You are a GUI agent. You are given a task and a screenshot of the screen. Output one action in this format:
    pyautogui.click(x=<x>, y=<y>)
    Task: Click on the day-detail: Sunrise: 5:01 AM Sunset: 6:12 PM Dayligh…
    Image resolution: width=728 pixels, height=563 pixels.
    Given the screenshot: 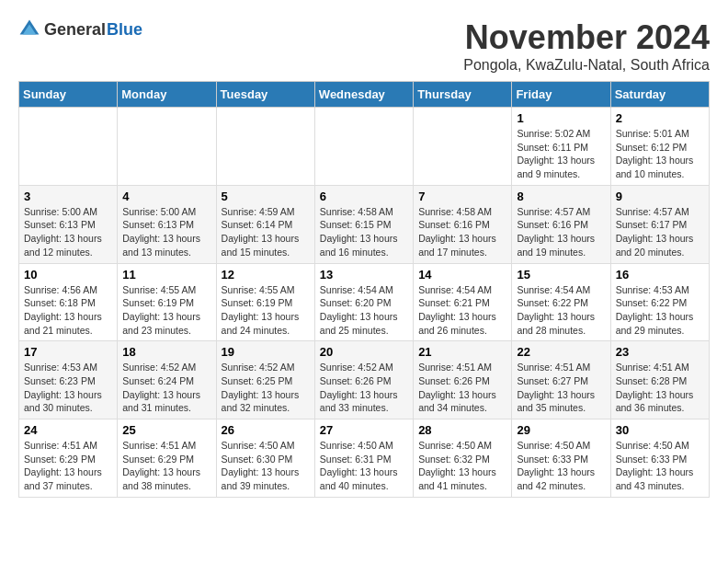 What is the action you would take?
    pyautogui.click(x=660, y=155)
    